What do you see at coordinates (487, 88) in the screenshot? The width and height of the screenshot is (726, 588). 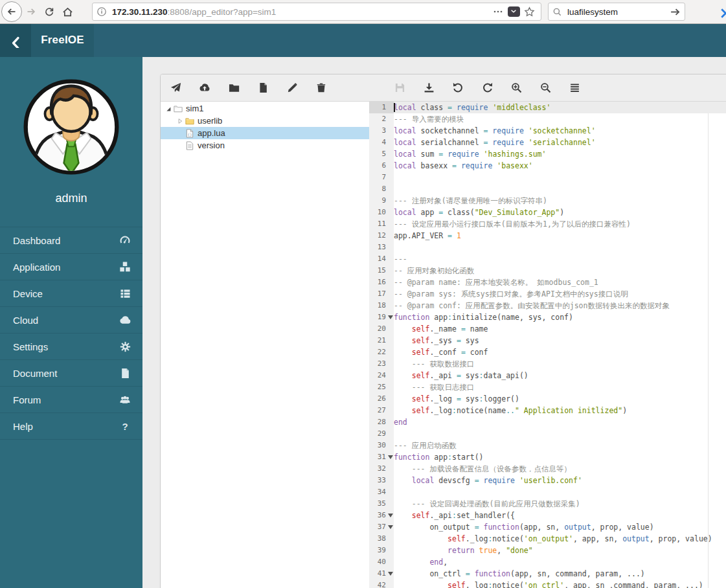 I see `redo-button` at bounding box center [487, 88].